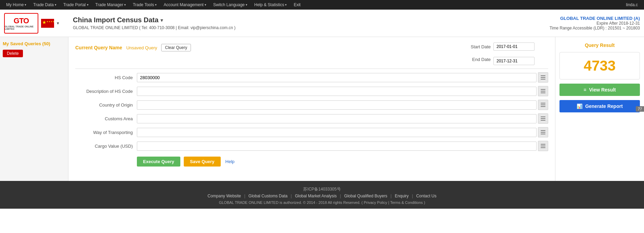 This screenshot has height=233, width=644. What do you see at coordinates (312, 105) in the screenshot?
I see `form-row-country-origin: Country of Origin` at bounding box center [312, 105].